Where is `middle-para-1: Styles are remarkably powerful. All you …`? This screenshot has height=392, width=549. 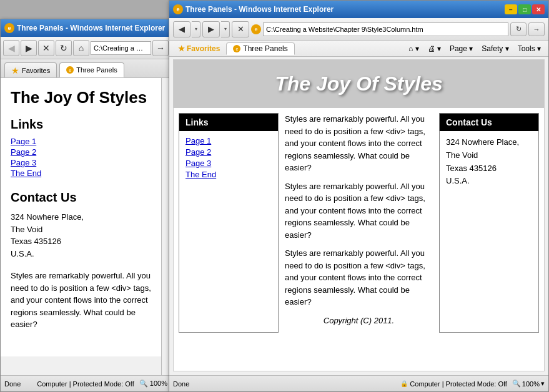 middle-para-1: Styles are remarkably powerful. All you … is located at coordinates (359, 144).